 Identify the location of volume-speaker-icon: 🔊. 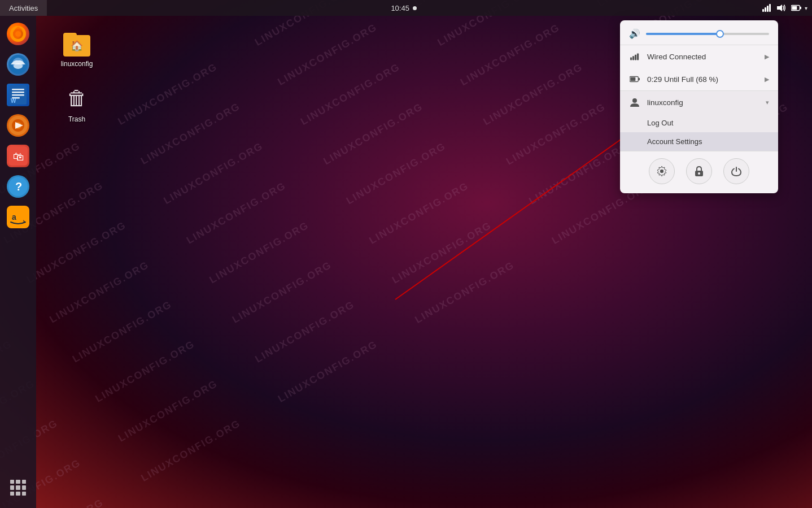
(635, 34).